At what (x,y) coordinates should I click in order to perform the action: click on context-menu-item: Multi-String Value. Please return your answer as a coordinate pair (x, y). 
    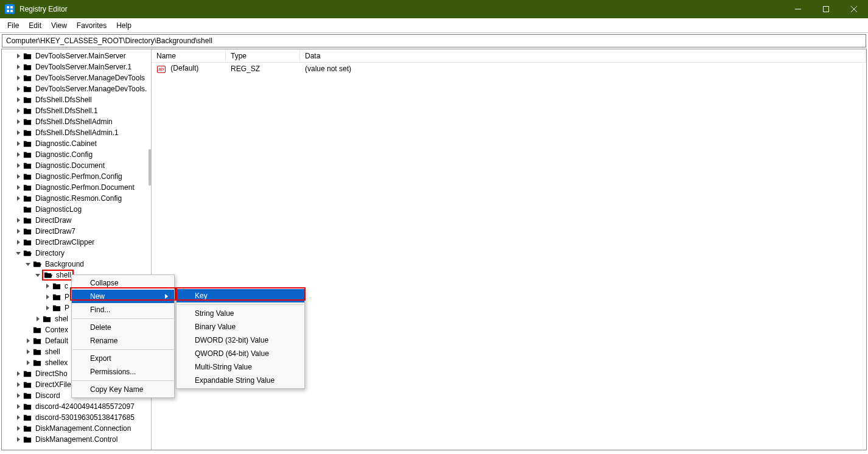
    Looking at the image, I should click on (240, 367).